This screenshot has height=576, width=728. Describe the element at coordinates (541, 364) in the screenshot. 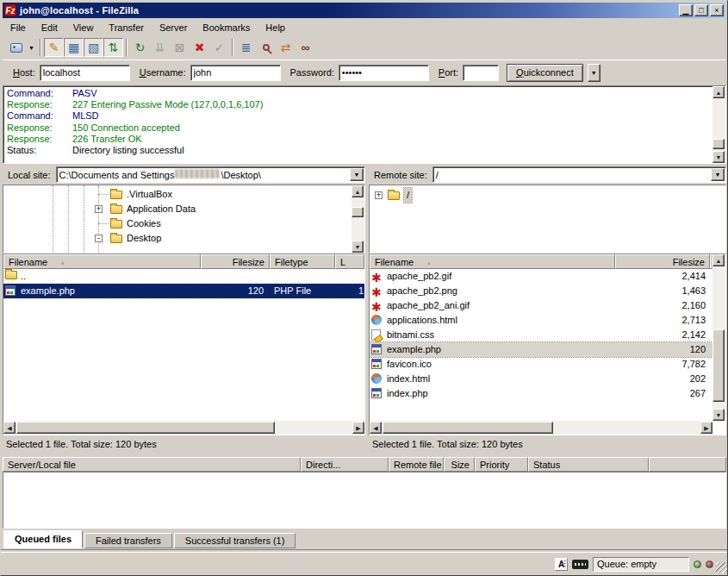

I see `file-row: favicon.ico 7,782` at that location.